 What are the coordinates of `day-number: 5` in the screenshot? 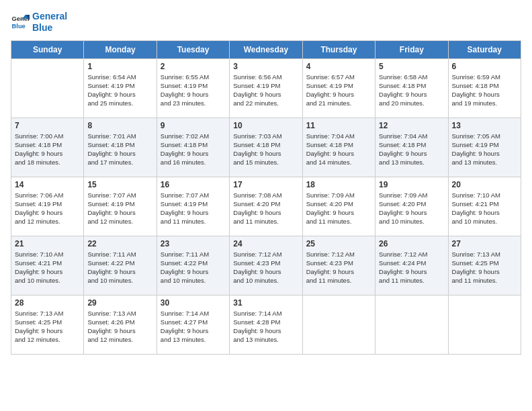 It's located at (411, 66).